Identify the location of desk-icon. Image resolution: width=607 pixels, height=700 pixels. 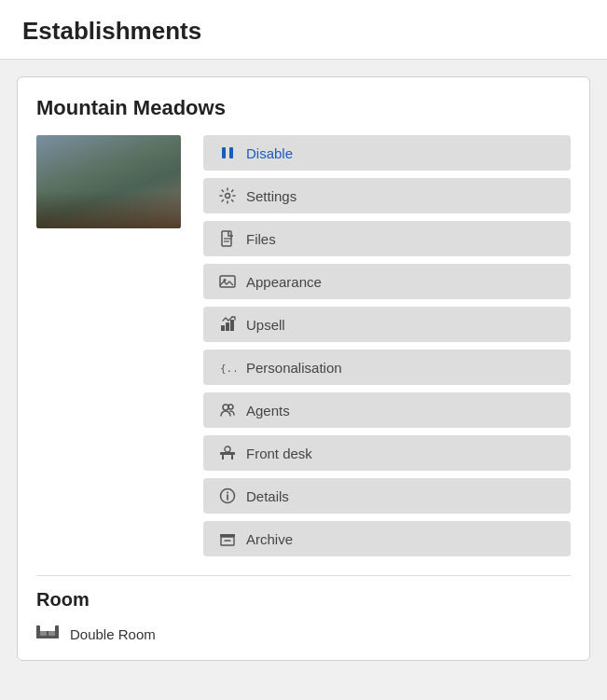
(228, 453).